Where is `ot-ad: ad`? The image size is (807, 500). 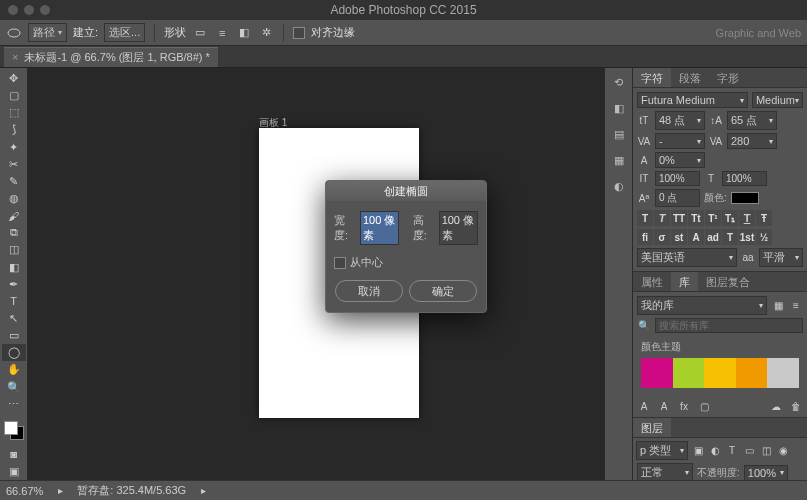 ot-ad: ad is located at coordinates (713, 237).